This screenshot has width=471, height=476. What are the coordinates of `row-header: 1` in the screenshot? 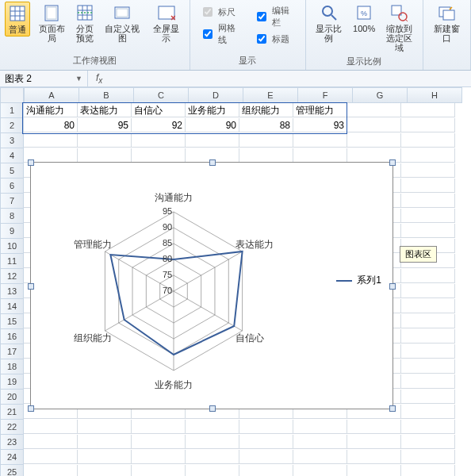 It's located at (12, 111).